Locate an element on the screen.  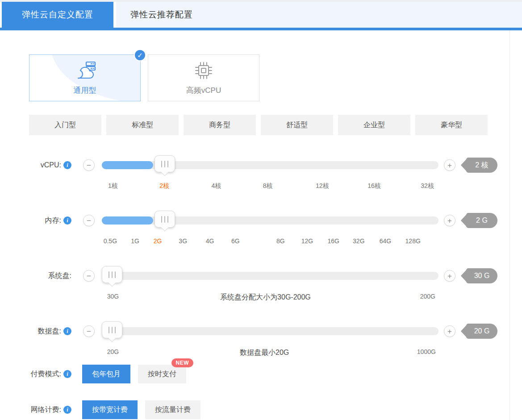
memory-value-badge: 2 G is located at coordinates (482, 220).